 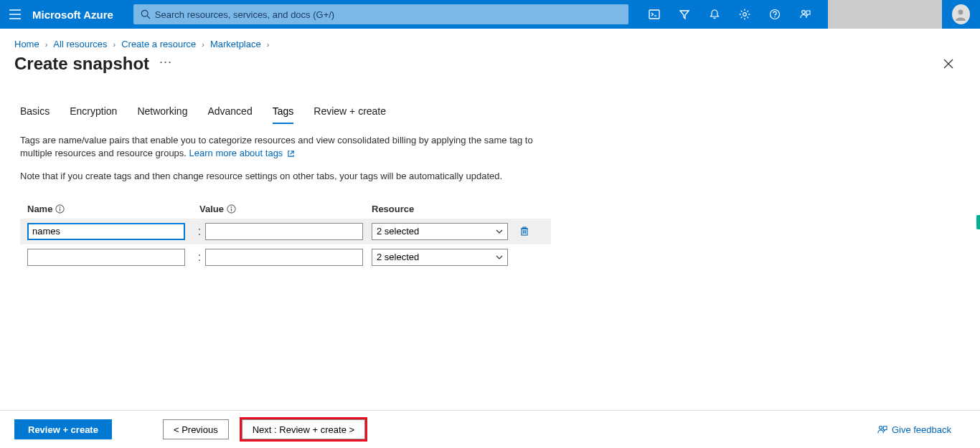 What do you see at coordinates (393, 209) in the screenshot?
I see `col-header-resource: Resource` at bounding box center [393, 209].